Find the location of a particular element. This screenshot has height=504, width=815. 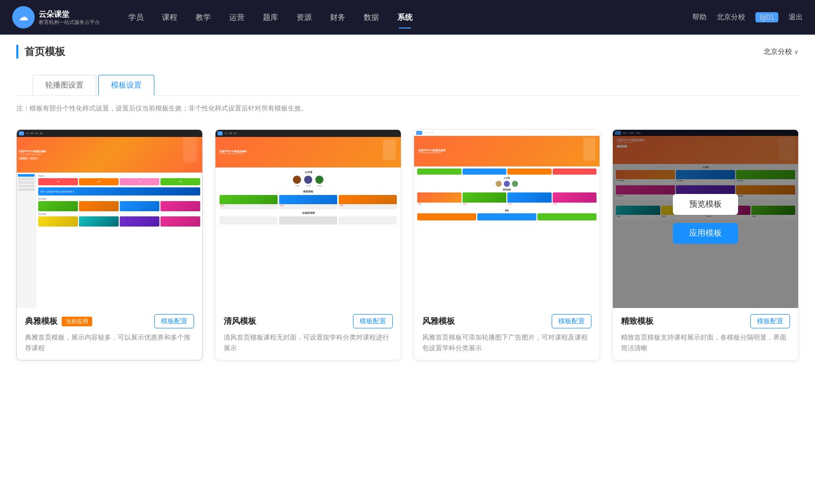

logout-link: 退出 is located at coordinates (796, 17).